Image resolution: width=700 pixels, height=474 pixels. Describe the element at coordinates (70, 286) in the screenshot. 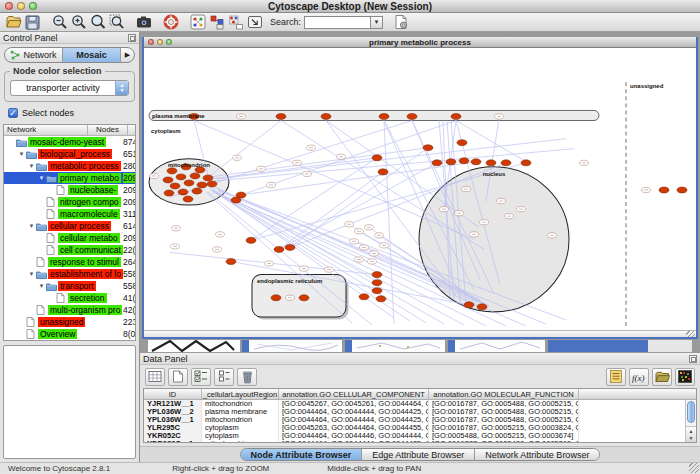

I see `tree-row-transport: ▼transport558(0)` at that location.